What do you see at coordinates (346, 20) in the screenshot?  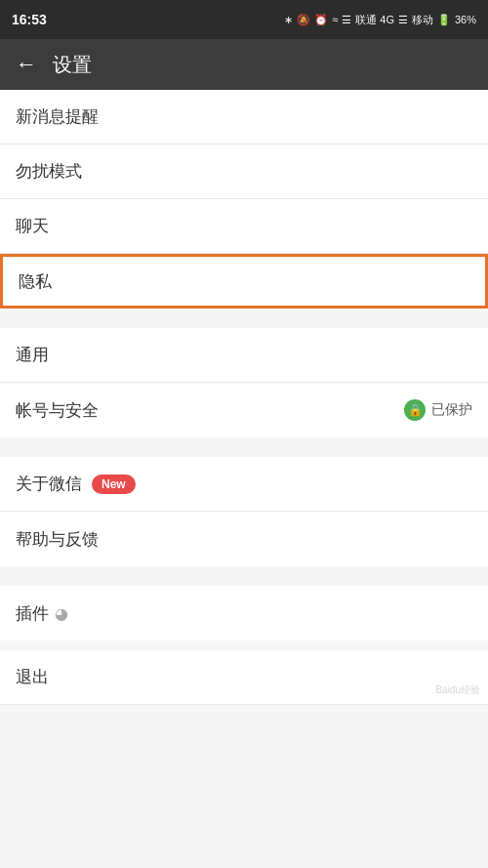 I see `signal-icon1: ☰` at bounding box center [346, 20].